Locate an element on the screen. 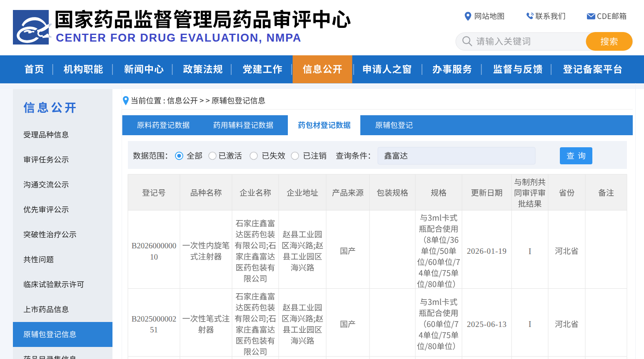 The width and height of the screenshot is (644, 359). svg-text: 10 is located at coordinates (154, 257).